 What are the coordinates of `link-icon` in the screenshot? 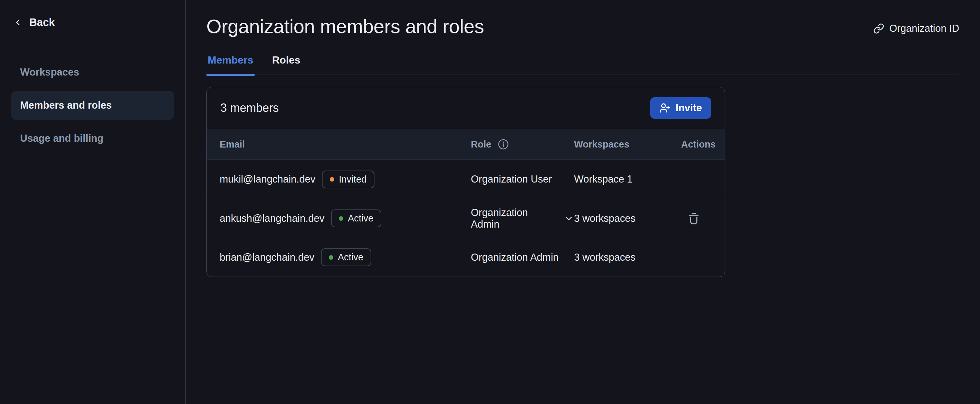 It's located at (879, 29).